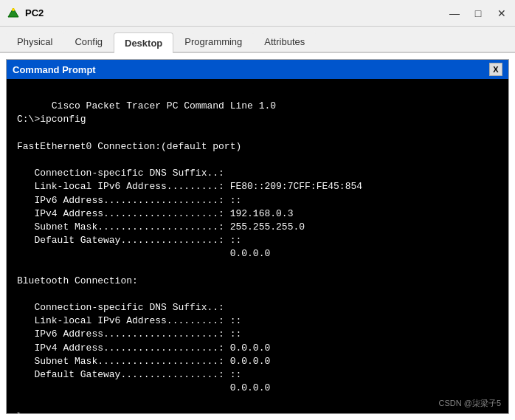  Describe the element at coordinates (258, 40) in the screenshot. I see `tab-bar: PhysicalConfigDesktopProgrammingAttribut…` at that location.